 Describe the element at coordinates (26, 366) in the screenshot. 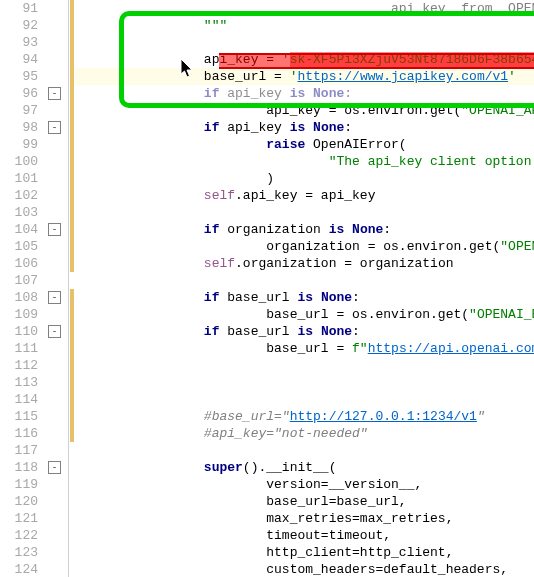

I see `line-number: 112` at that location.